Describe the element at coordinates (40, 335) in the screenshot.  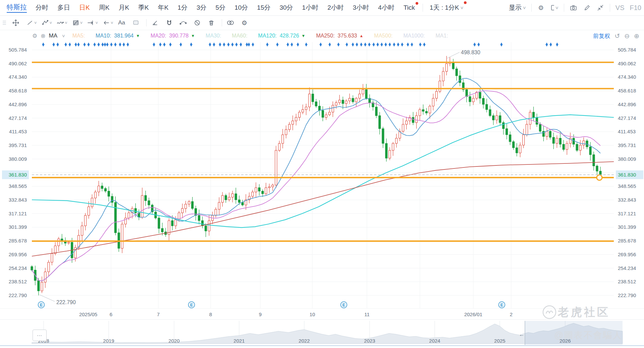
I see `navigator-more-button: ...` at that location.